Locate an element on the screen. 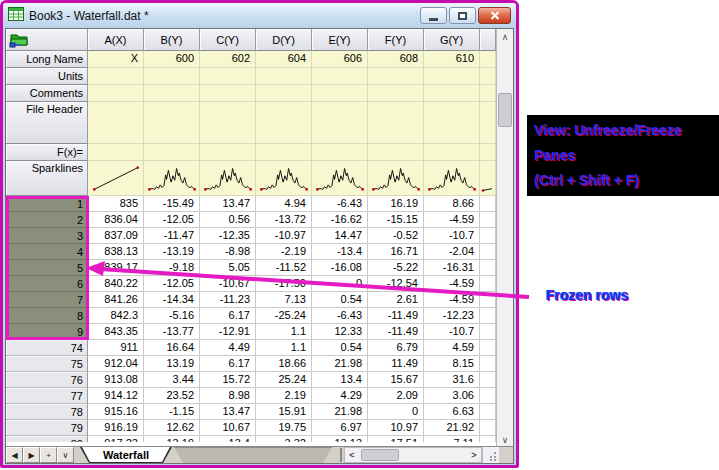 Image resolution: width=719 pixels, height=470 pixels. row-header: 76 is located at coordinates (47, 380).